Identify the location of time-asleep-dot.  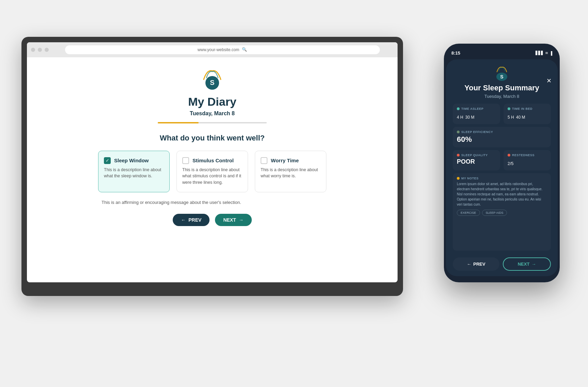
(458, 109).